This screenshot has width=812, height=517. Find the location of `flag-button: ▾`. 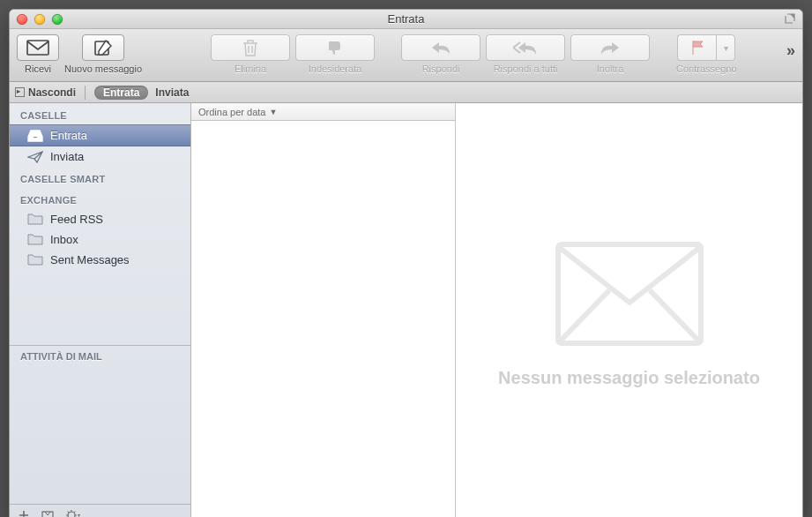

flag-button: ▾ is located at coordinates (706, 48).